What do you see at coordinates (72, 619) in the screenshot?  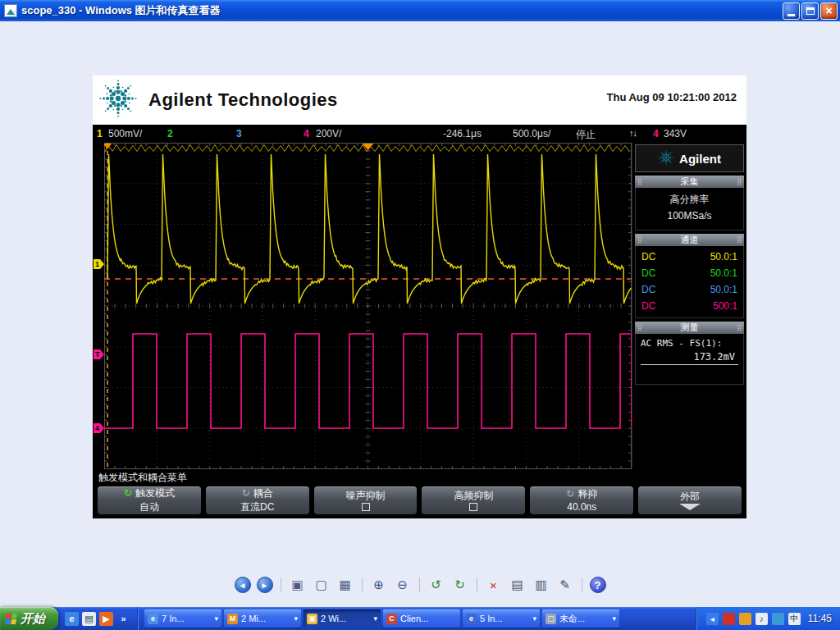 I see `internet-explorer-icon: e` at bounding box center [72, 619].